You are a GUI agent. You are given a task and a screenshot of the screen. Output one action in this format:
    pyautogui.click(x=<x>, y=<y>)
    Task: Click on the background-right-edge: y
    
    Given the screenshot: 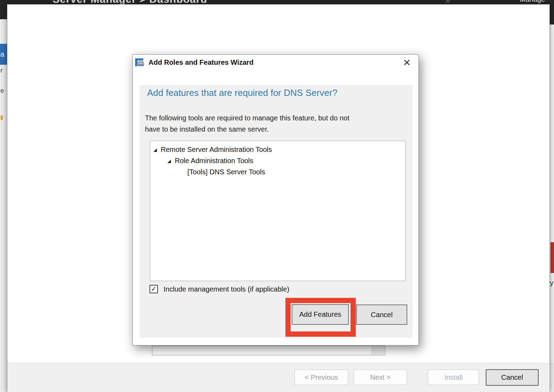 What is the action you would take?
    pyautogui.click(x=552, y=196)
    